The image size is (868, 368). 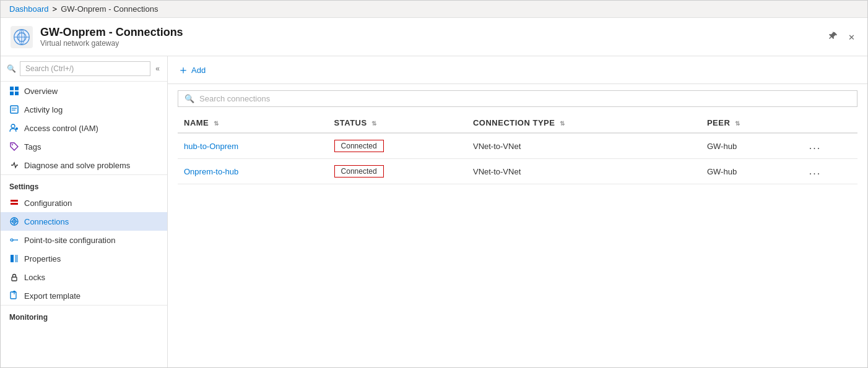 I want to click on row1-peer: GW-hub, so click(x=752, y=146).